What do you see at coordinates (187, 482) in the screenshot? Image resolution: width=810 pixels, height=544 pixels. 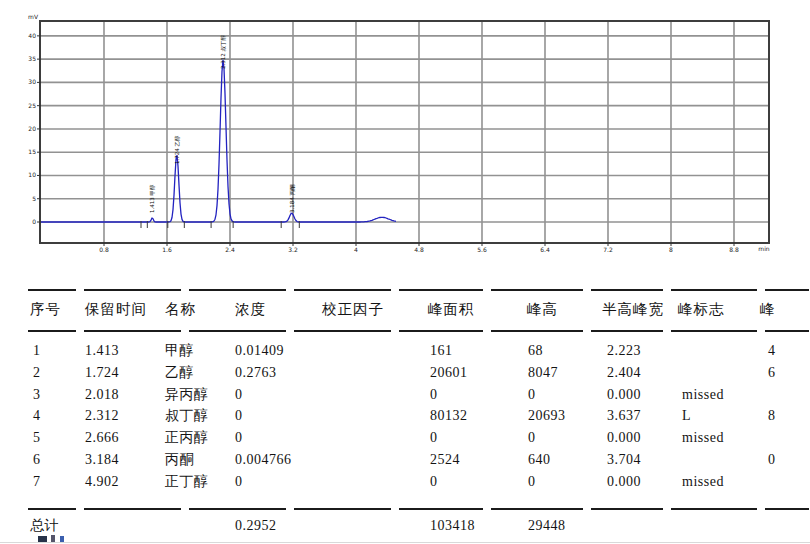 I see `table-cell: 正丁醇` at bounding box center [187, 482].